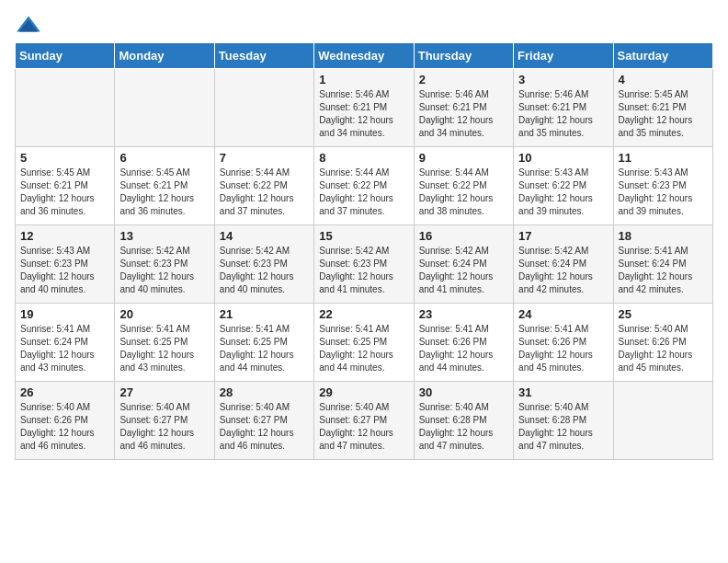 The image size is (728, 563). I want to click on day-number: 26, so click(64, 392).